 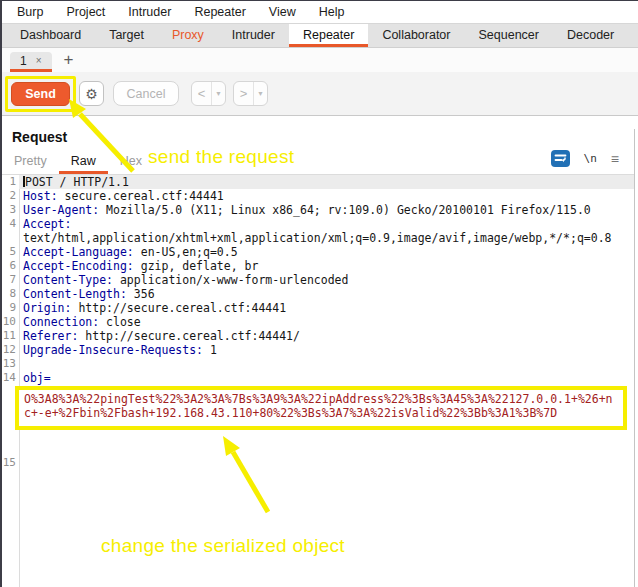 What do you see at coordinates (113, 350) in the screenshot?
I see `header-name: Upgrade-Insecure-Requests:` at bounding box center [113, 350].